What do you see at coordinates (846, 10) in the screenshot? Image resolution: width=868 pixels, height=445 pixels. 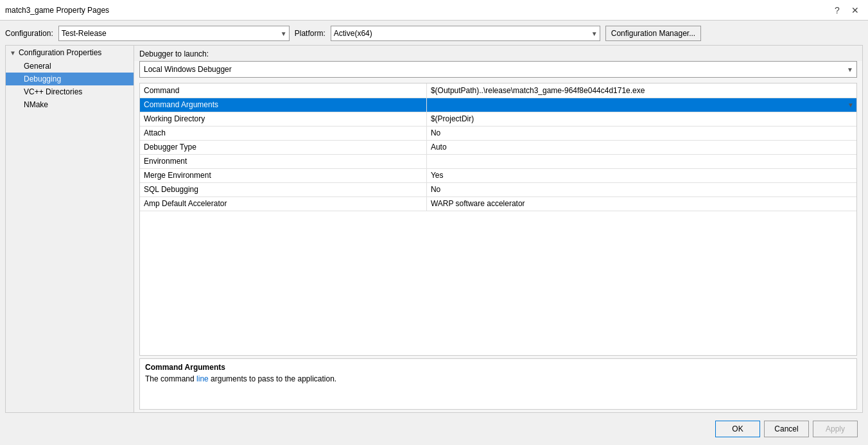 I see `title-bar-controls: ? ✕` at bounding box center [846, 10].